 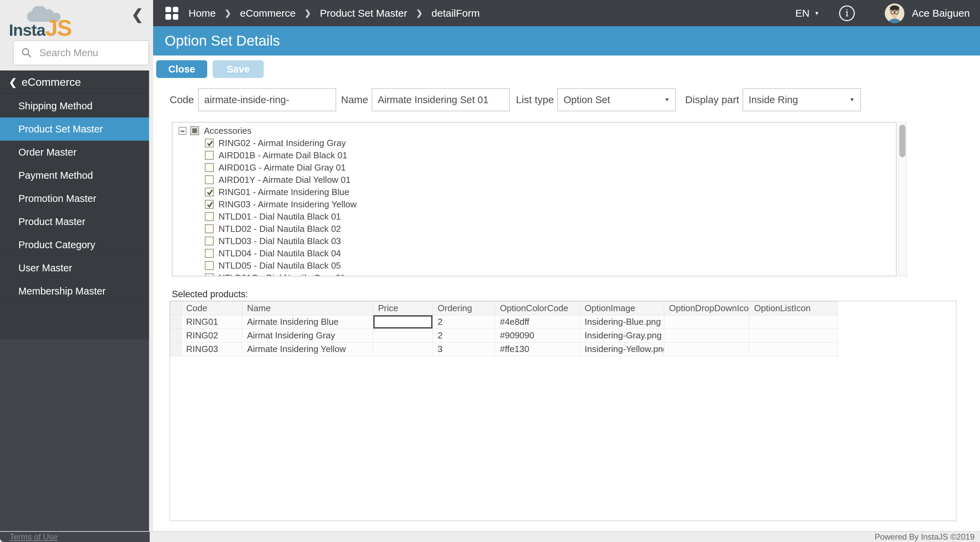 What do you see at coordinates (75, 106) in the screenshot?
I see `sidebar-item-shipping-method: Shipping Method` at bounding box center [75, 106].